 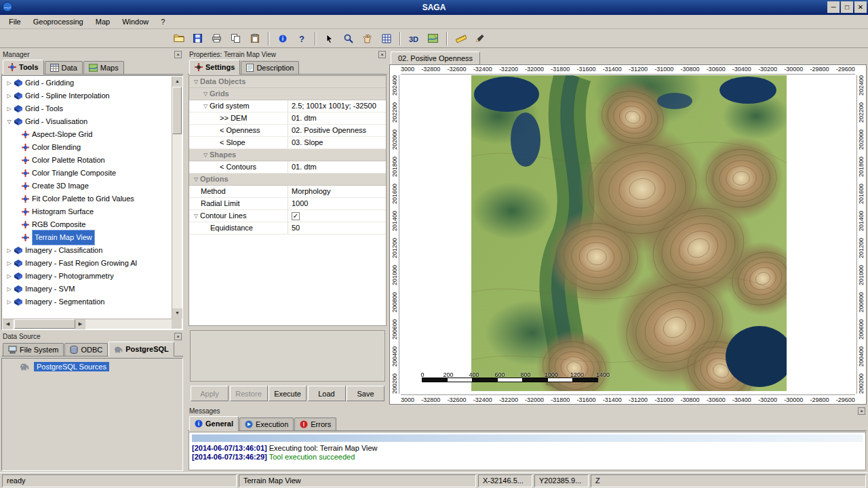 What do you see at coordinates (349, 39) in the screenshot?
I see `zoom-button` at bounding box center [349, 39].